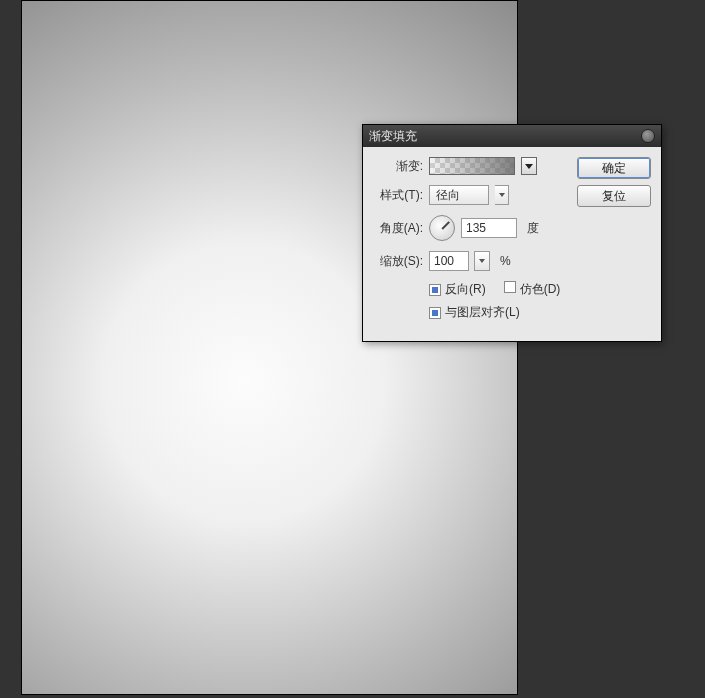 This screenshot has height=698, width=705. I want to click on angle-value: 135, so click(476, 228).